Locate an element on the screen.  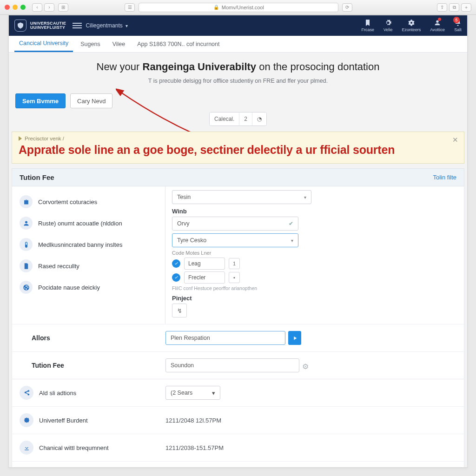
alert-crumb: Precisctor venk / is located at coordinates (238, 139).